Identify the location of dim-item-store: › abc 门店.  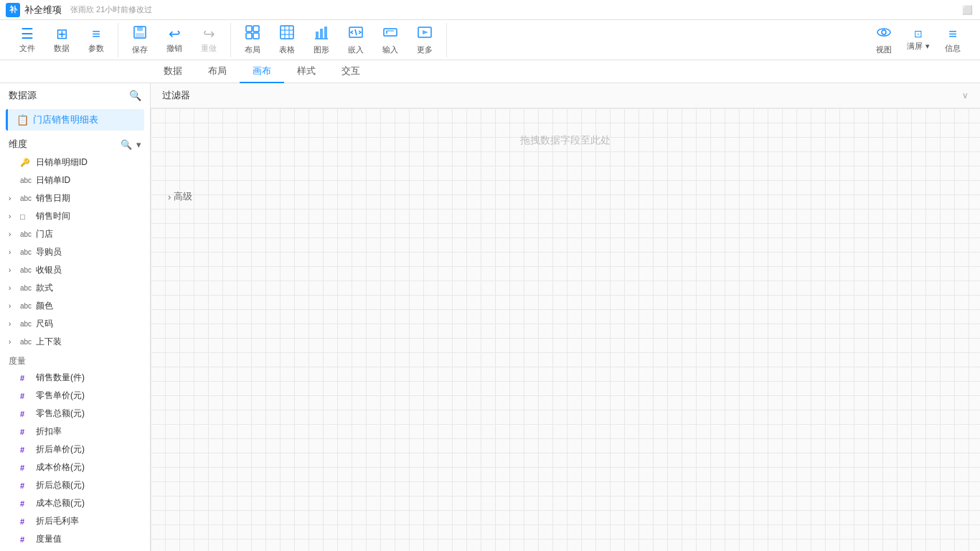
(75, 234).